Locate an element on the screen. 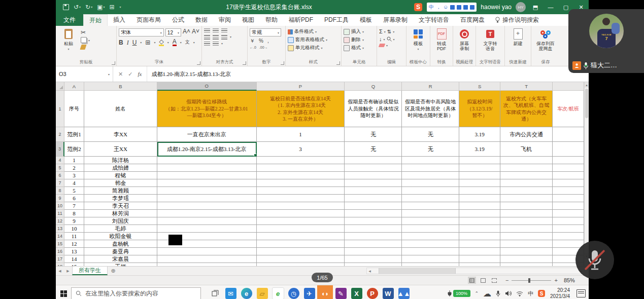  cell-T16 is located at coordinates (527, 251).